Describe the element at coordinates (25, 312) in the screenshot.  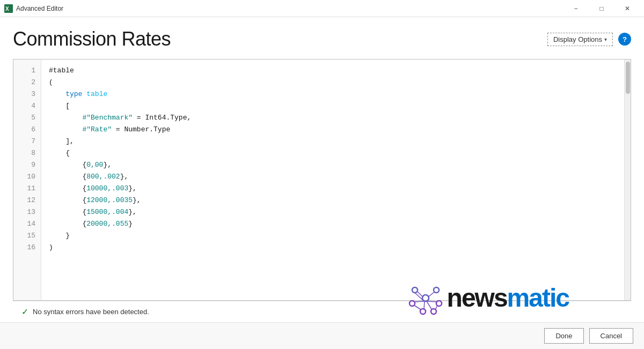
I see `check-icon: ✓` at that location.